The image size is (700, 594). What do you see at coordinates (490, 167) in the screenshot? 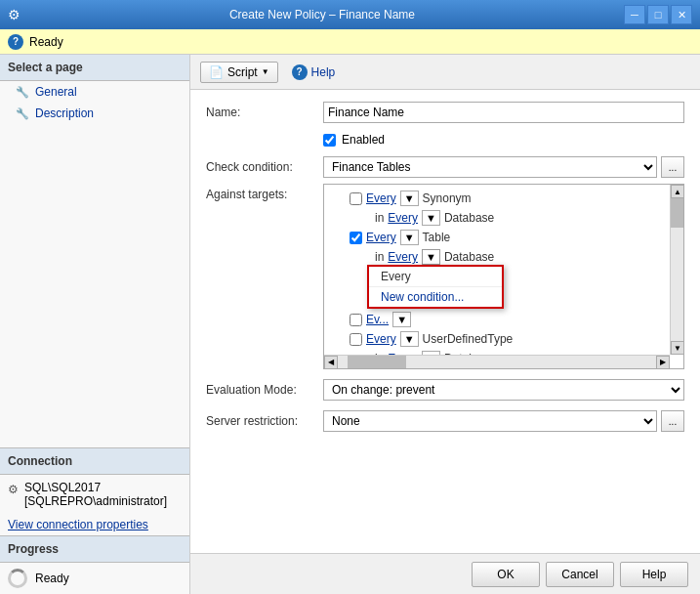
I see `check-condition-select: Finance Tables` at bounding box center [490, 167].